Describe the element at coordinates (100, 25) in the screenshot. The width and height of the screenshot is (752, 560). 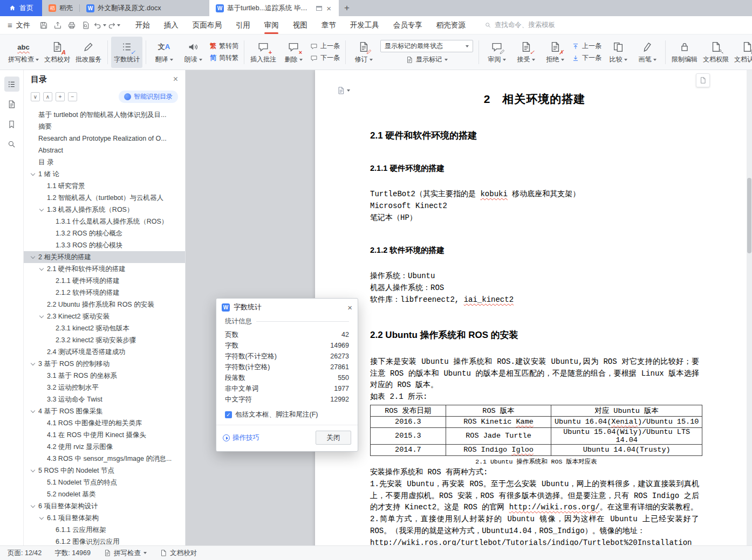
I see `undo-button` at that location.